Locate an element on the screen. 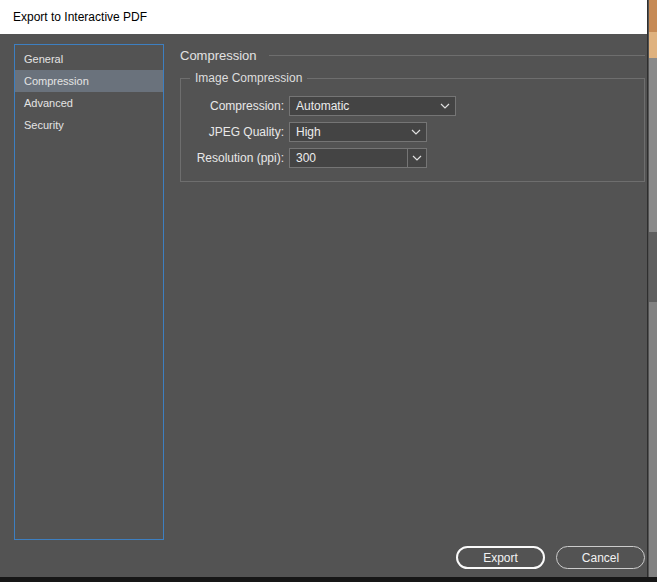 This screenshot has width=657, height=582. header-rule is located at coordinates (457, 56).